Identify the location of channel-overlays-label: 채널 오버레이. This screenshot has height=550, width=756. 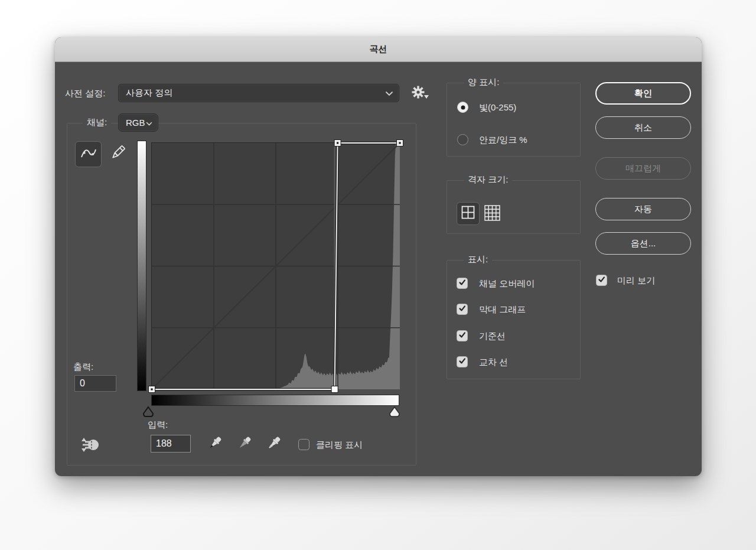
(507, 284).